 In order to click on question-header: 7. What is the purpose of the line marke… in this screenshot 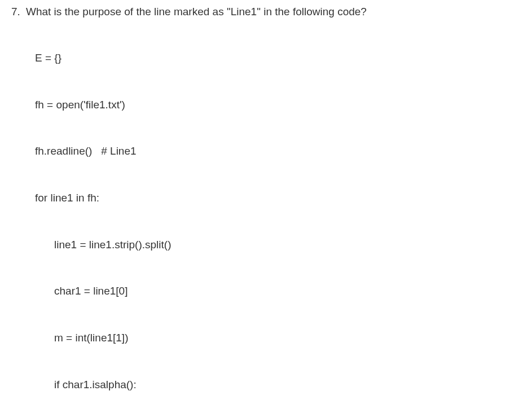, I will do `click(266, 12)`.